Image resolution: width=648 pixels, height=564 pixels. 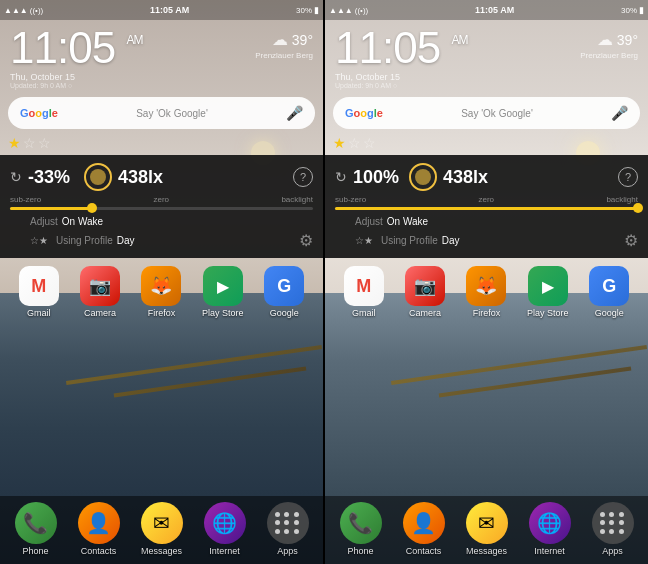 I want to click on left-app-camera: 📷 Camera, so click(x=100, y=292).